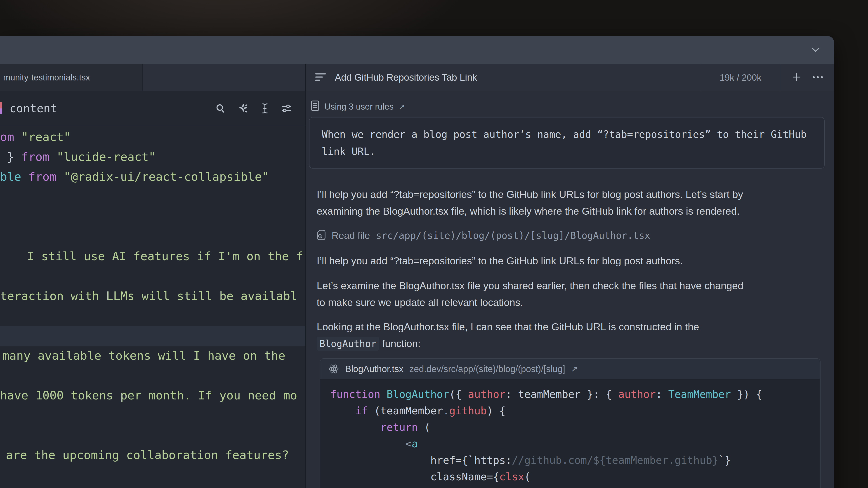  What do you see at coordinates (571, 294) in the screenshot?
I see `assistant-paragraph: Let’s examine the BlogAuthor.tsx file yo…` at bounding box center [571, 294].